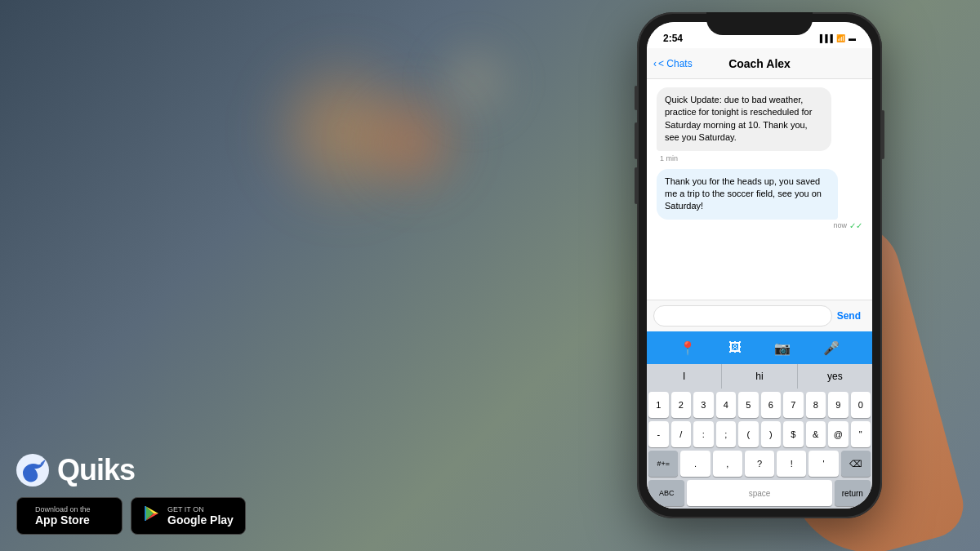  What do you see at coordinates (841, 38) in the screenshot?
I see `wifi-icon: 📶` at bounding box center [841, 38].